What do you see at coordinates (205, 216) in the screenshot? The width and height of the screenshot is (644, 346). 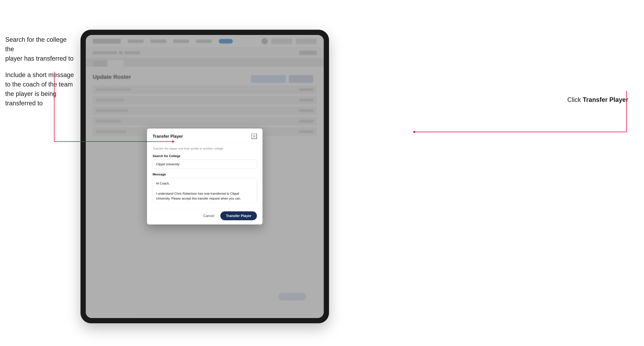 I see `modal-footer: Cancel Transfer Player` at bounding box center [205, 216].